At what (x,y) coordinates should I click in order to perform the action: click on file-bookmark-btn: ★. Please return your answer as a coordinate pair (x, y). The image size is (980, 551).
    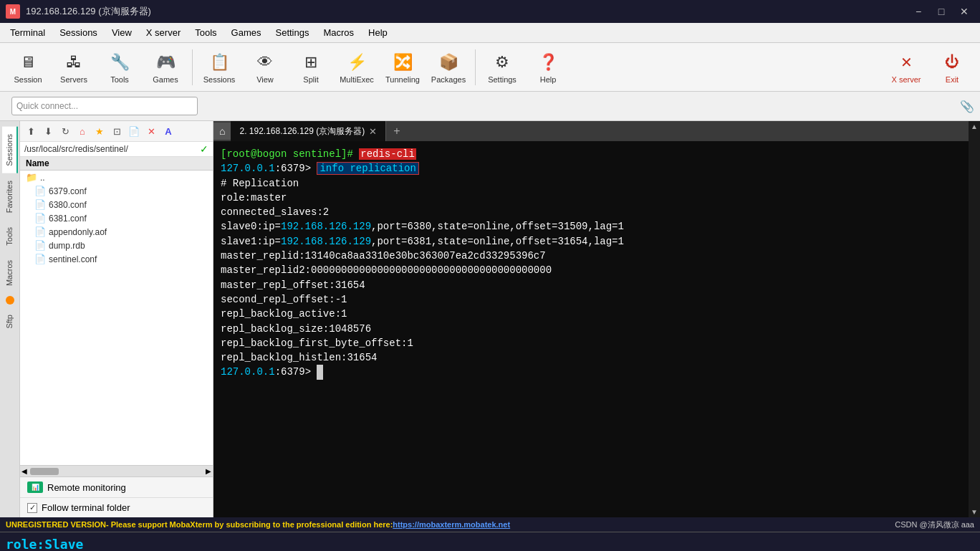
    Looking at the image, I should click on (100, 131).